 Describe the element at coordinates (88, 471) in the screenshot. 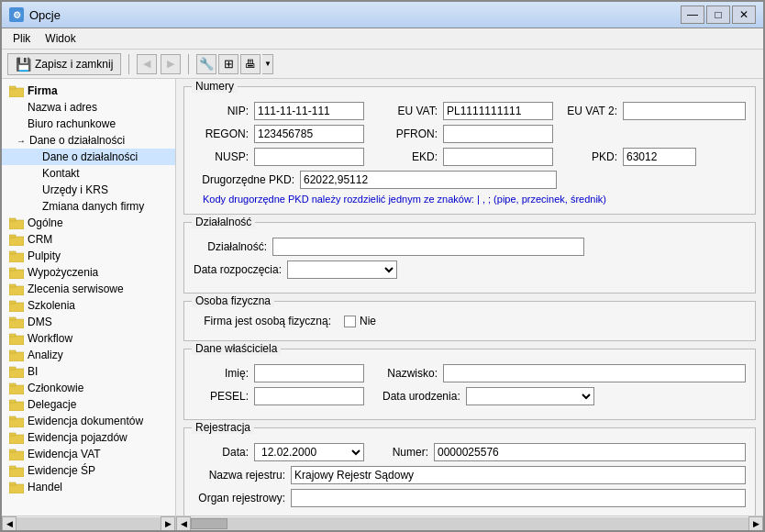

I see `sidebar-item-ewidencje-sp: Ewidencje ŚP` at that location.